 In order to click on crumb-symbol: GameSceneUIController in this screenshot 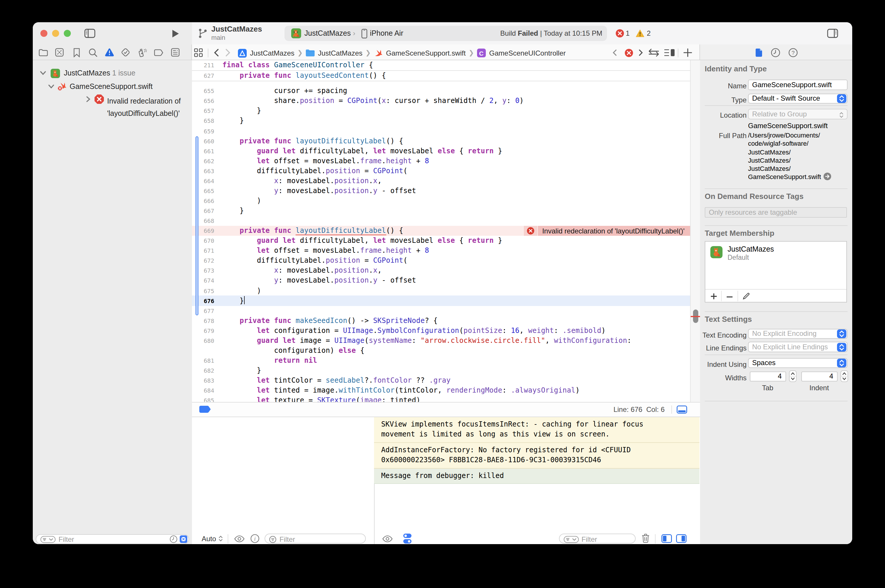, I will do `click(527, 53)`.